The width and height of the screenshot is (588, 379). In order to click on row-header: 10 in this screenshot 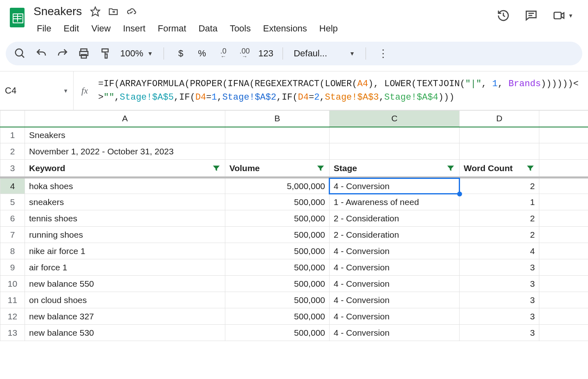, I will do `click(13, 284)`.